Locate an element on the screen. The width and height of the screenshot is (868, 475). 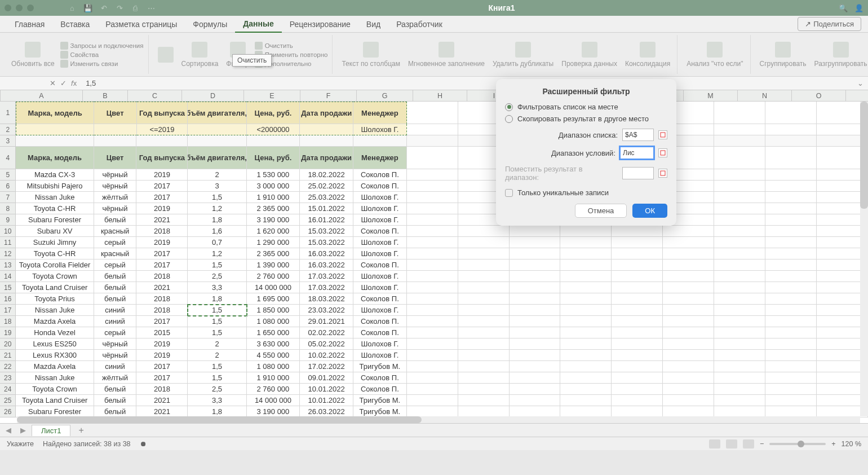
refresh-all-button: Обновить все is located at coordinates (33, 55).